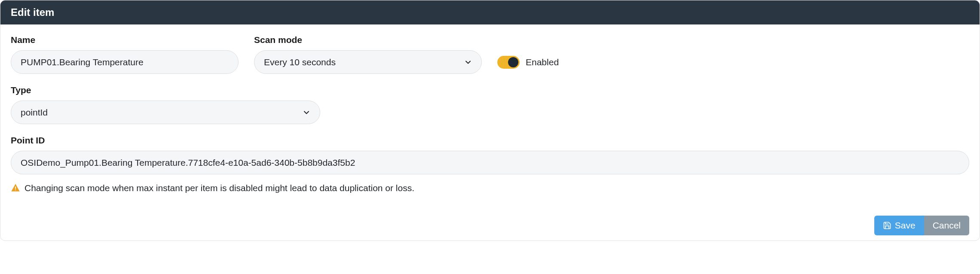  I want to click on cancel-button: Cancel, so click(946, 225).